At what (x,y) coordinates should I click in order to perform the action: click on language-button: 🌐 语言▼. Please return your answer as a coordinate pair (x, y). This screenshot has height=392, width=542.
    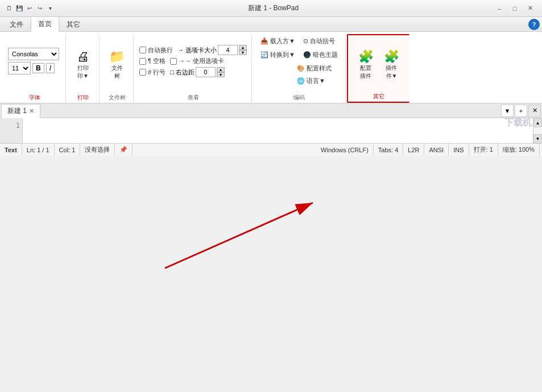
    Looking at the image, I should click on (311, 81).